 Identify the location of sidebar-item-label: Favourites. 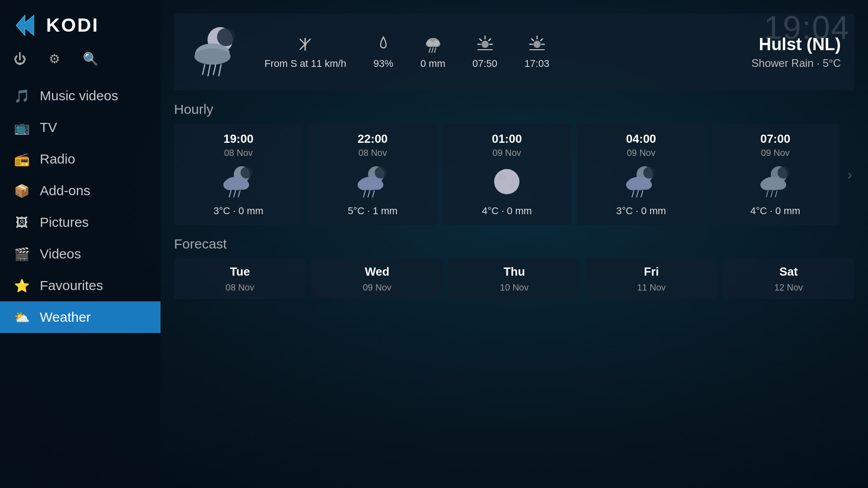
(71, 286).